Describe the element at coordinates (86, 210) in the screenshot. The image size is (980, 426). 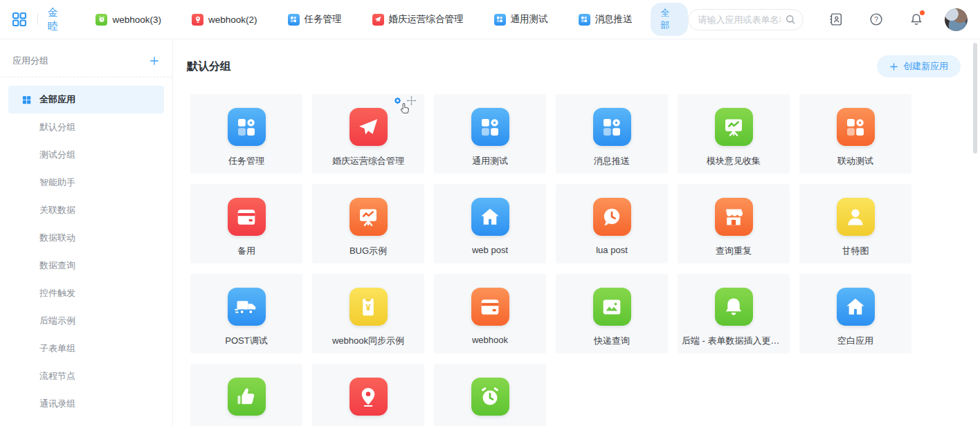
I see `sidebar-item: 关联数据` at that location.